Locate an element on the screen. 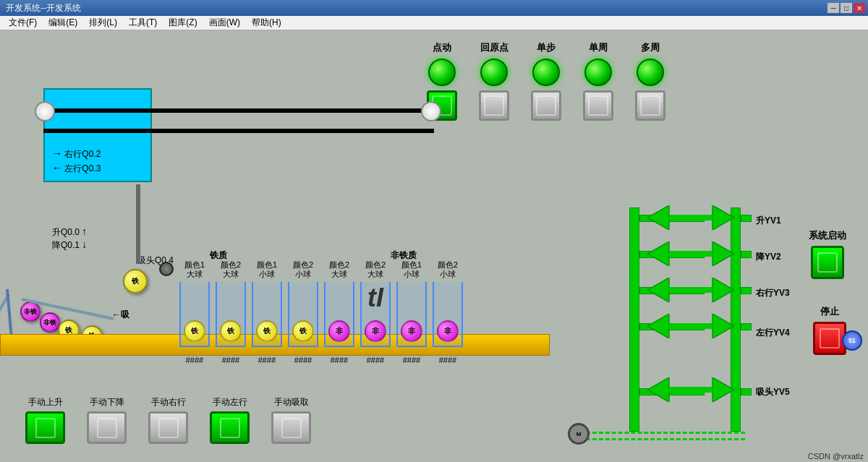 The width and height of the screenshot is (868, 462). dashed-pipe-h is located at coordinates (665, 436).